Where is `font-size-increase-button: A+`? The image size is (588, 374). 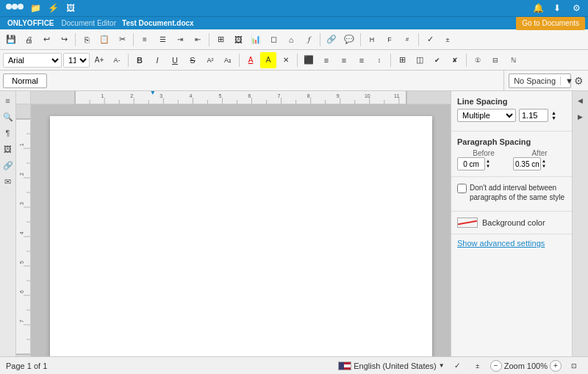 font-size-increase-button: A+ is located at coordinates (99, 60).